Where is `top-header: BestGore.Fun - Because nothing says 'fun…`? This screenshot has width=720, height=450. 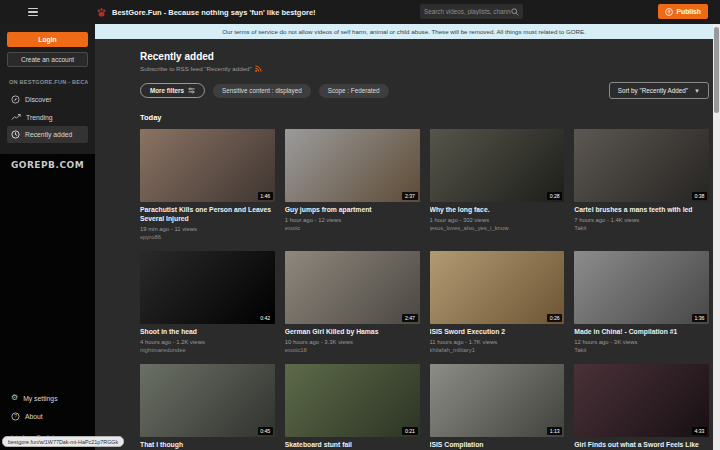
top-header: BestGore.Fun - Because nothing says 'fun… is located at coordinates (360, 12).